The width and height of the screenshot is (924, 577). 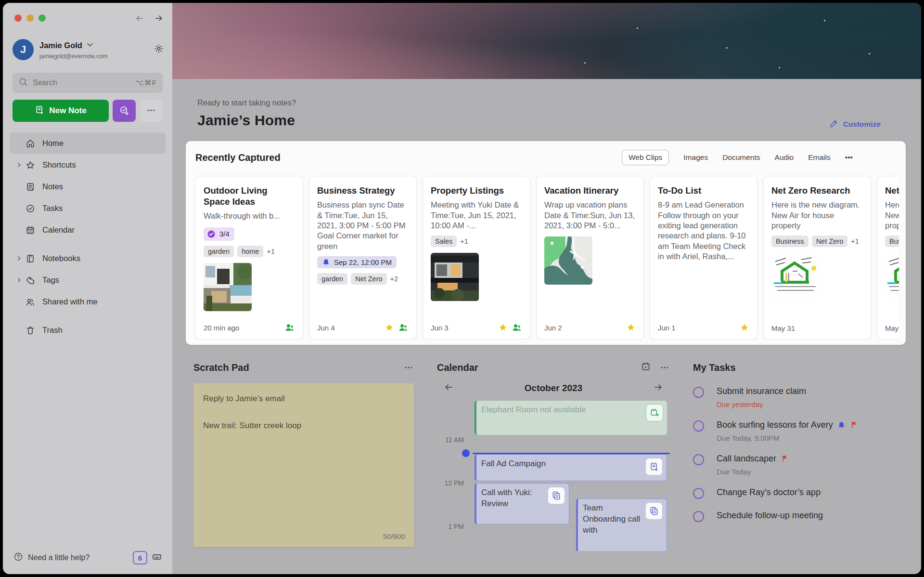 I want to click on sidebar-item-label: Shared with me, so click(x=70, y=302).